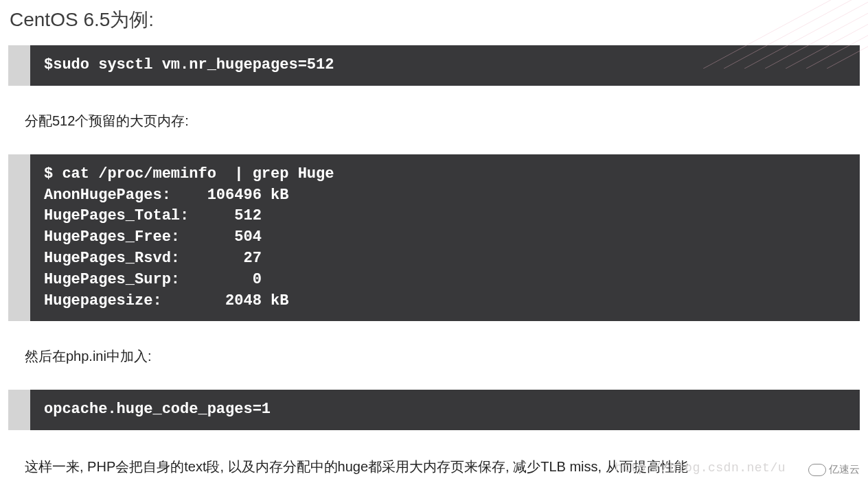  What do you see at coordinates (434, 356) in the screenshot?
I see `paragraph-phpini: 然后在php.ini中加入:` at bounding box center [434, 356].